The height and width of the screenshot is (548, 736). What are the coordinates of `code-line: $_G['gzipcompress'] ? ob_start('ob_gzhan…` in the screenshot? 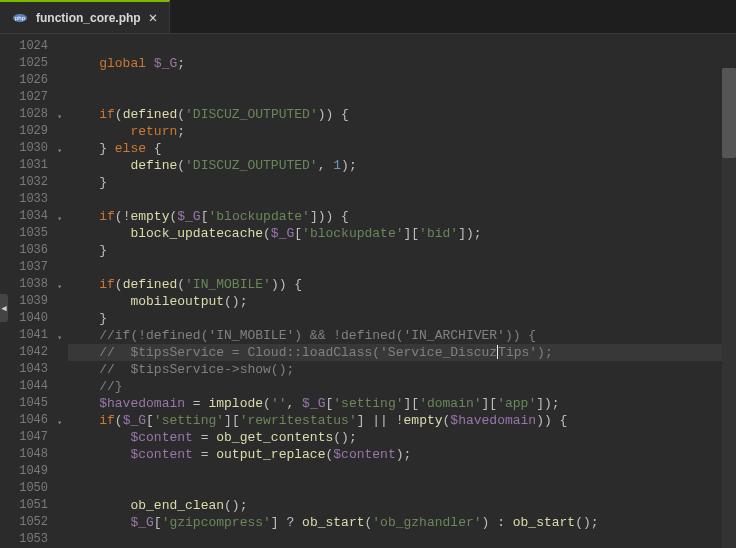 It's located at (402, 522).